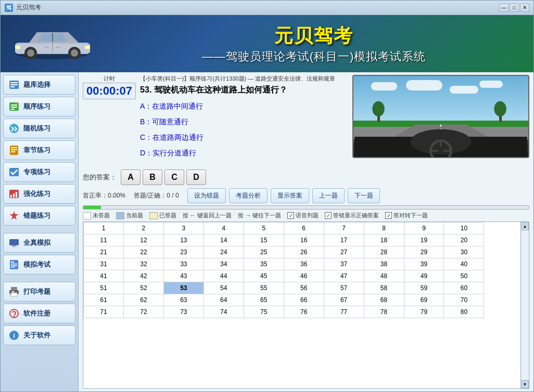  What do you see at coordinates (224, 312) in the screenshot?
I see `grid-cell: 74` at bounding box center [224, 312].